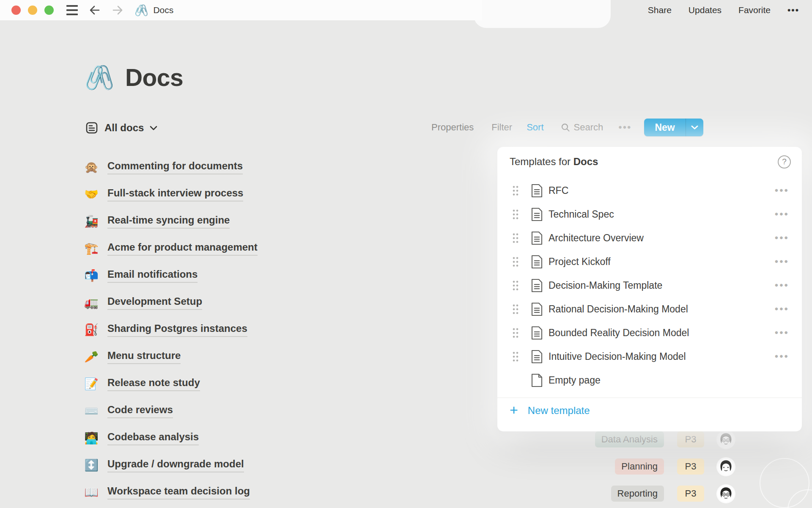 This screenshot has height=508, width=812. I want to click on properties-button: Properties, so click(453, 127).